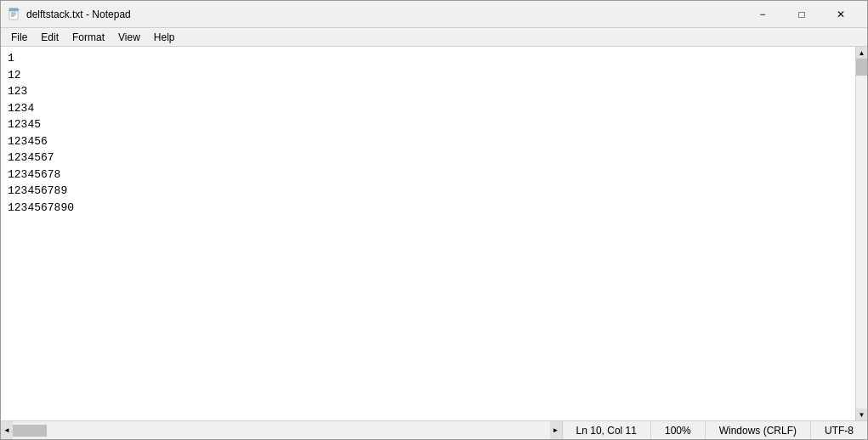  I want to click on menu-format: Format, so click(88, 37).